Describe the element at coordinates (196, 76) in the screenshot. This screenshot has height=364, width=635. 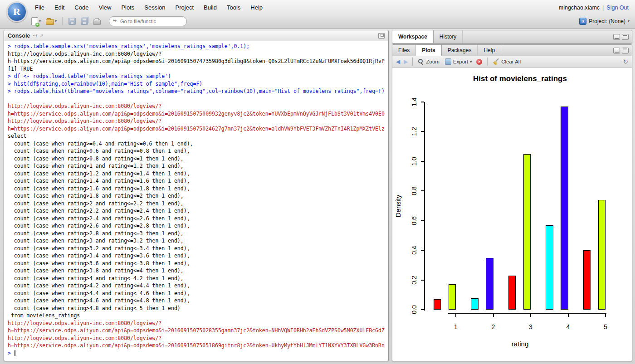
I see `console-line: > df <- rodps.load.table('movielens_rati…` at that location.